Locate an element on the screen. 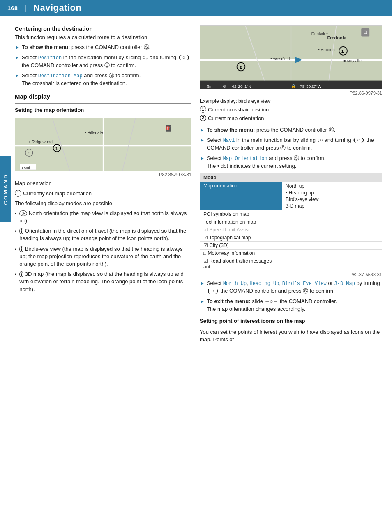  dot-north: • ⌮ North orientation (the map view is d… is located at coordinates (103, 217).